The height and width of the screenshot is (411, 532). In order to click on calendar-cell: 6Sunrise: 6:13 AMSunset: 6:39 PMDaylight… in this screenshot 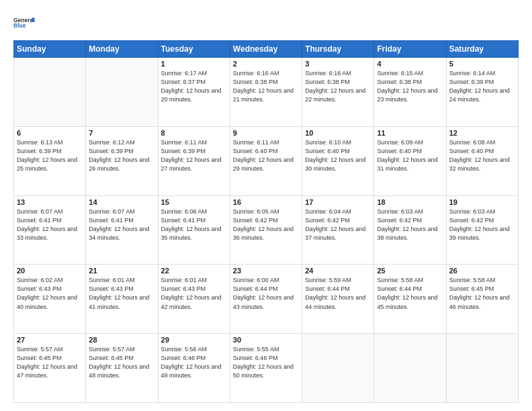, I will do `click(50, 161)`.